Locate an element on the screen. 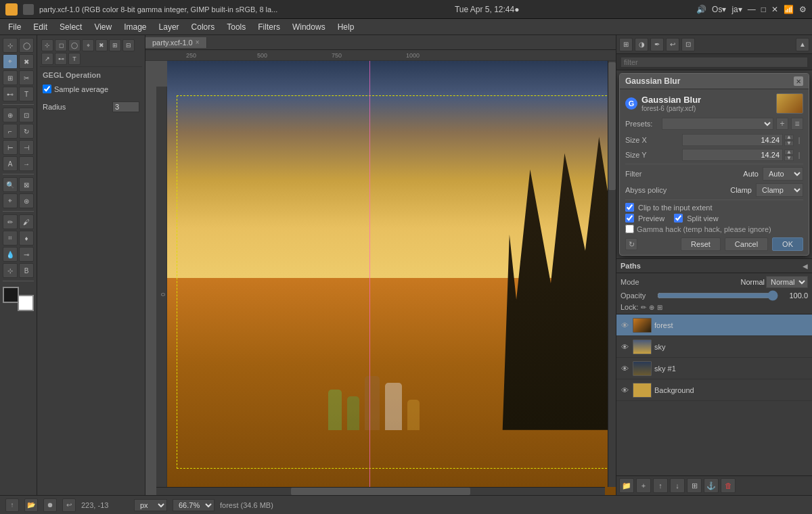 The image size is (812, 514). reset-button: Reset is located at coordinates (701, 244).